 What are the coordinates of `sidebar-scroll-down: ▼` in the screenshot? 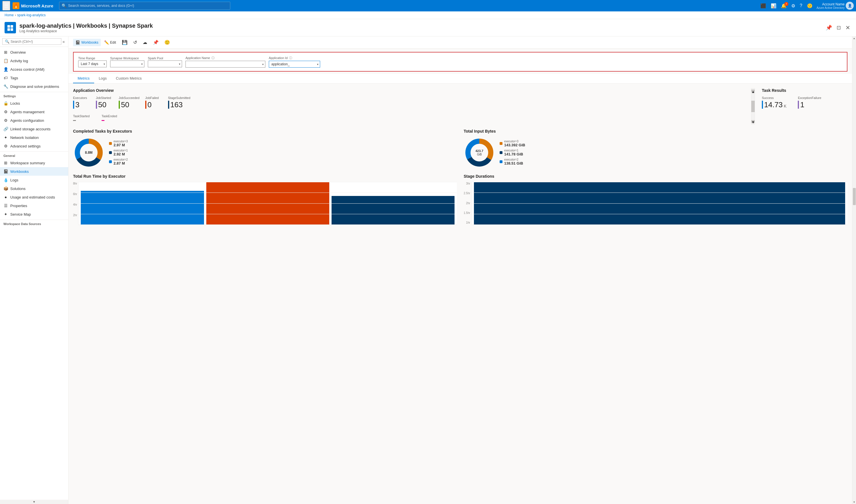 It's located at (34, 502).